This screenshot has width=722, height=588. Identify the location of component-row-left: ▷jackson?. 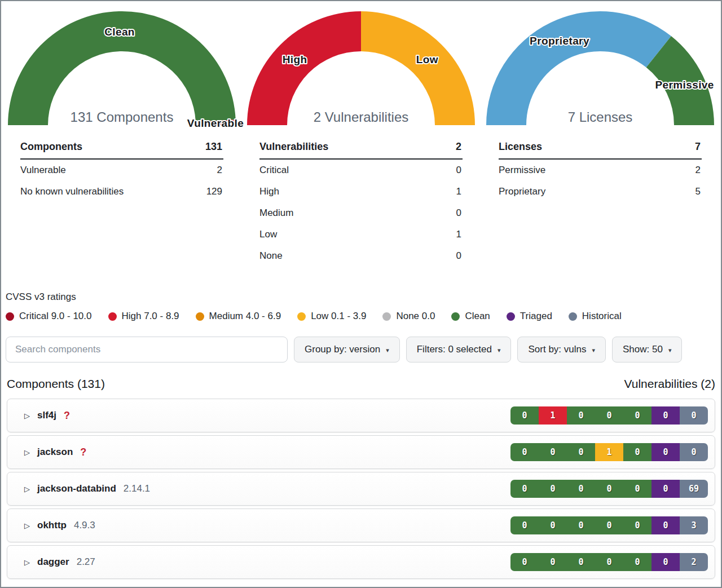
(55, 452).